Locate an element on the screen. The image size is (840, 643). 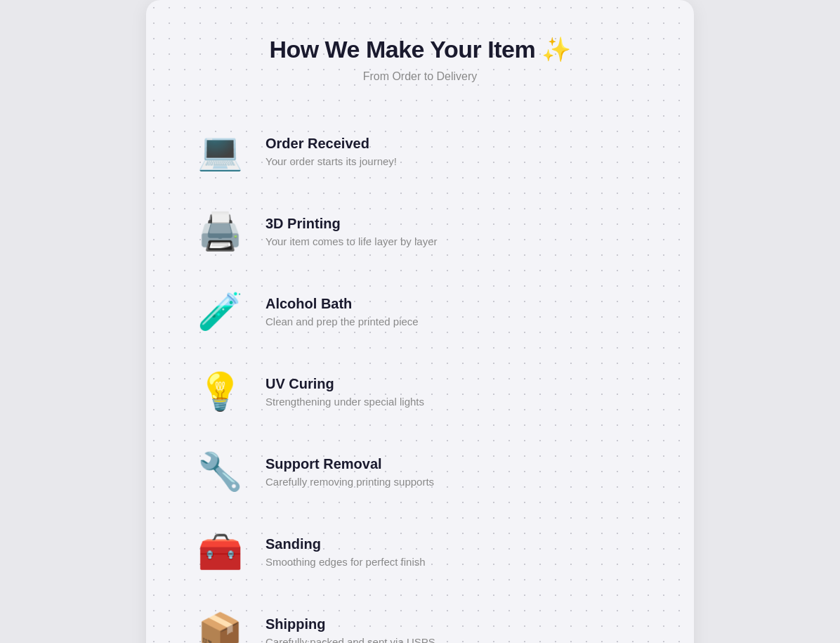
step-desc-uv-curing: Strengthening under special lights is located at coordinates (345, 402).